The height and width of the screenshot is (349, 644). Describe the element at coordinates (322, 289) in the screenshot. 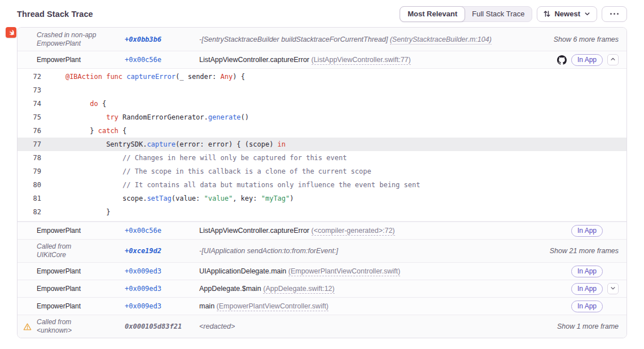

I see `stack-frame-row: EmpowerPlant+0x009ed3AppDelegate.$main (…` at that location.